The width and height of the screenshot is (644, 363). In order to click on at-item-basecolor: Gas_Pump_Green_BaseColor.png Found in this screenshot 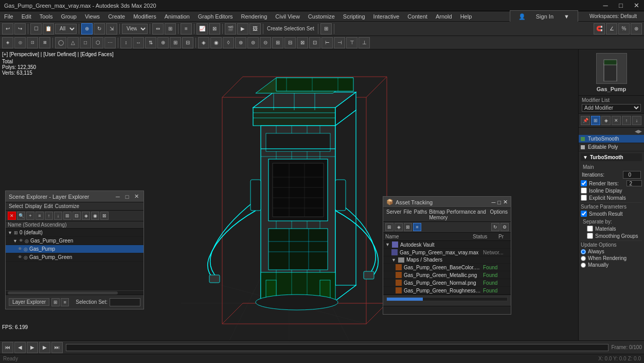, I will do `click(447, 268)`.